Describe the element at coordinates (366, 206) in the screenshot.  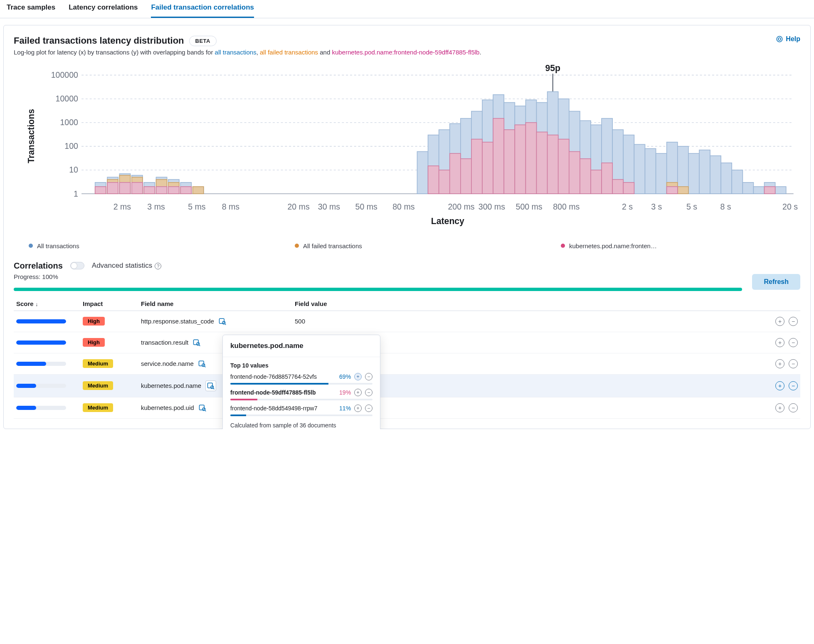
I see `svg-text: 50 ms` at that location.